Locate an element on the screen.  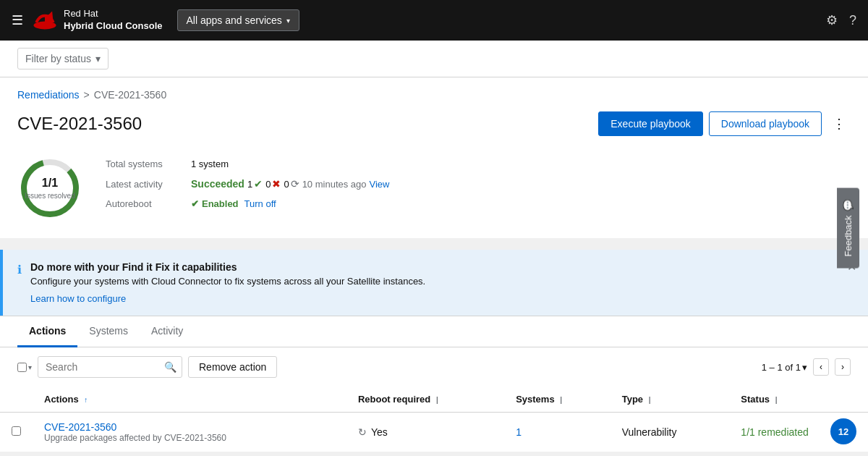
select-all-chevron: ▾ is located at coordinates (30, 368).